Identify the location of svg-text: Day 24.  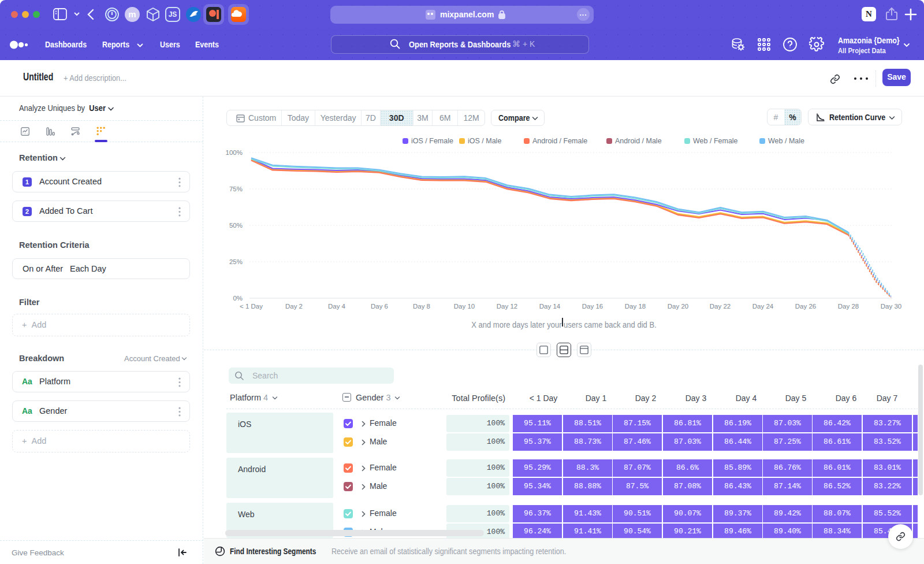
(763, 306).